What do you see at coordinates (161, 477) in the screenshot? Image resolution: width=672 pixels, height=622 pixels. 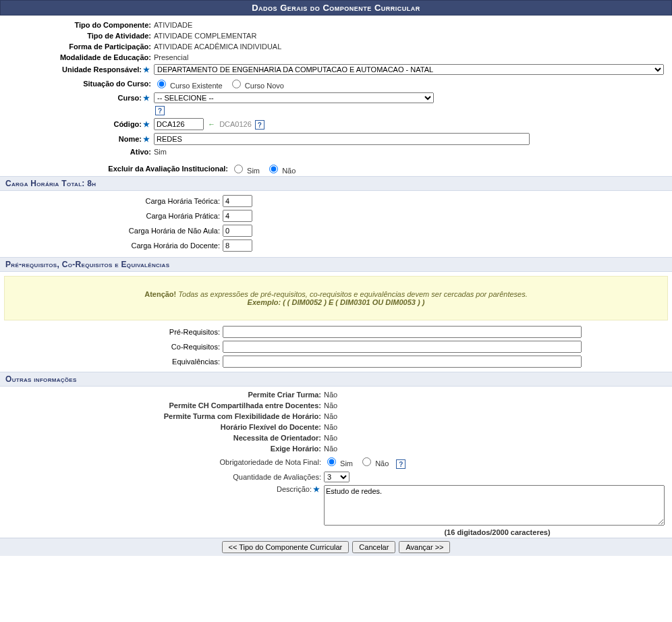 I see `qtd-avaliacoes-label: Quantidade de Avaliações:` at bounding box center [161, 477].